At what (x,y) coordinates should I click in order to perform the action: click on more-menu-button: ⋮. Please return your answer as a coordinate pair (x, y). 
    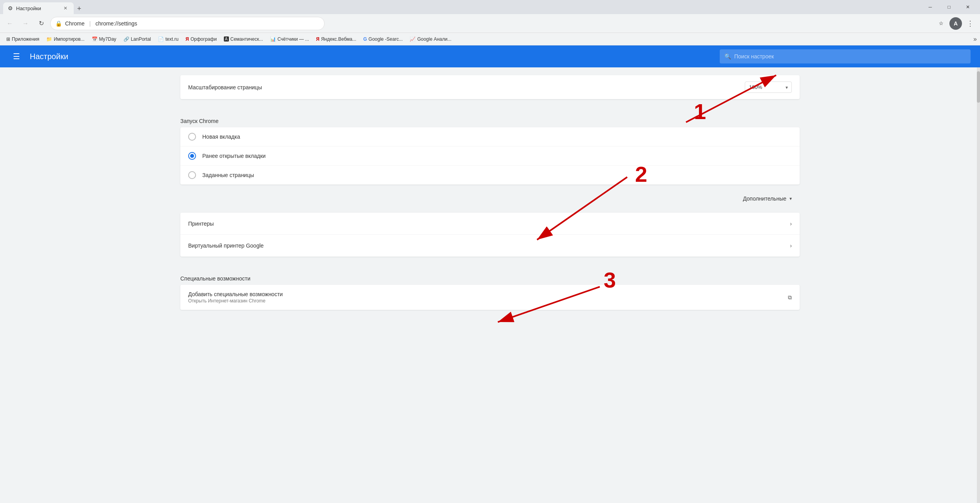
    Looking at the image, I should click on (970, 24).